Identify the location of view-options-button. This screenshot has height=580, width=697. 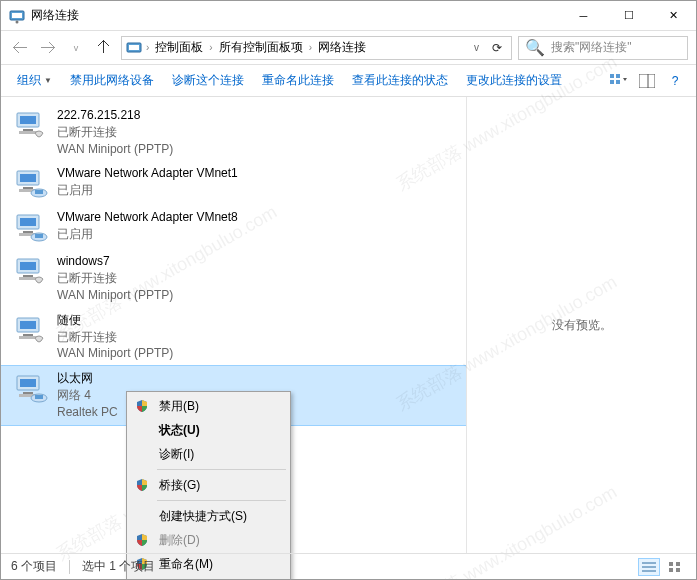
(619, 81).